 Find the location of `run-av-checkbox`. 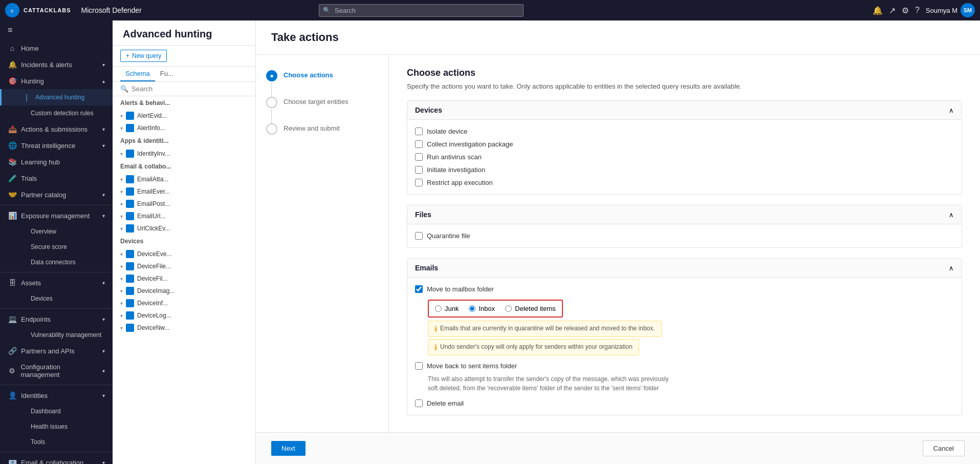

run-av-checkbox is located at coordinates (419, 157).